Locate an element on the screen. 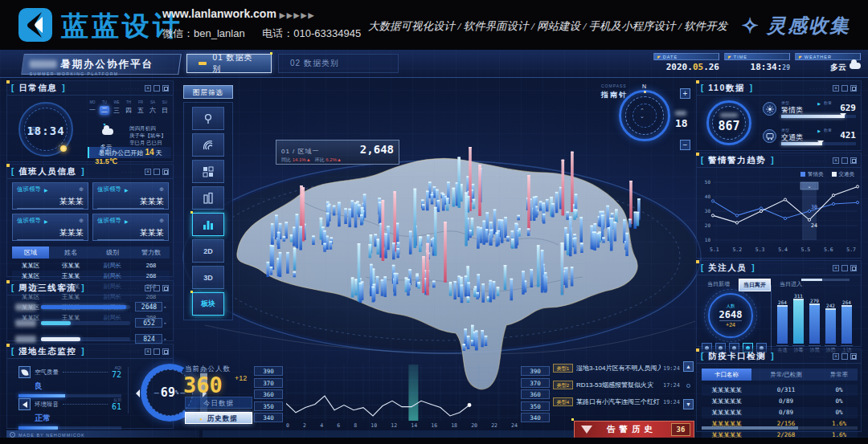 The width and height of the screenshot is (868, 444). focus-tab: 当日离开 is located at coordinates (755, 285).